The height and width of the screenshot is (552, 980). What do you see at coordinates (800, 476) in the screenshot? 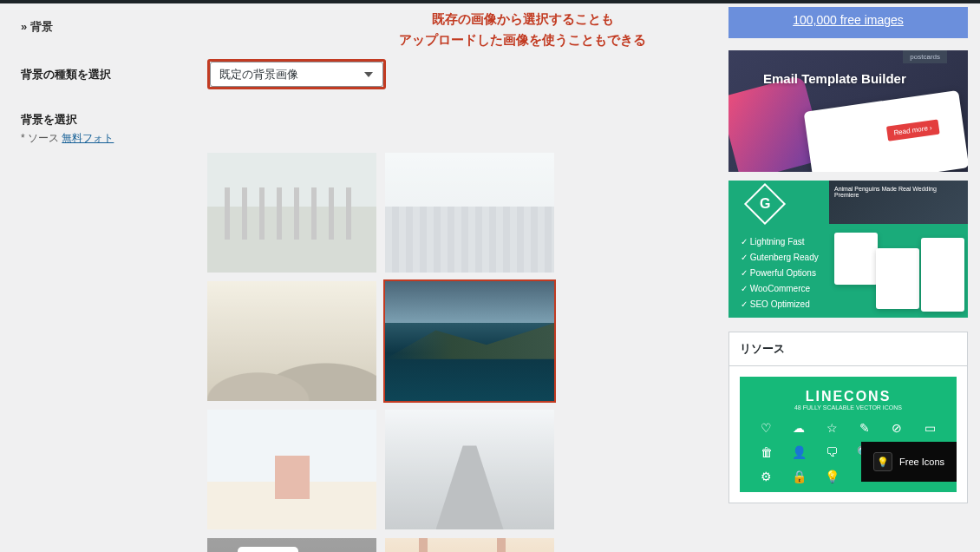
I see `lock2-icon: 🔒` at bounding box center [800, 476].